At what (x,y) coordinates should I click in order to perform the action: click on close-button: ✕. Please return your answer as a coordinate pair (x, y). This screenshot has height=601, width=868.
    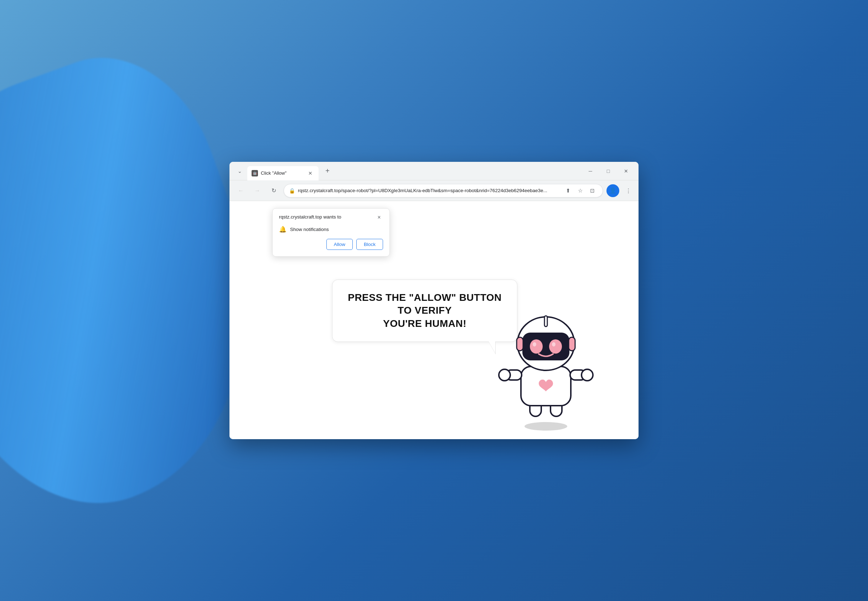
    Looking at the image, I should click on (626, 171).